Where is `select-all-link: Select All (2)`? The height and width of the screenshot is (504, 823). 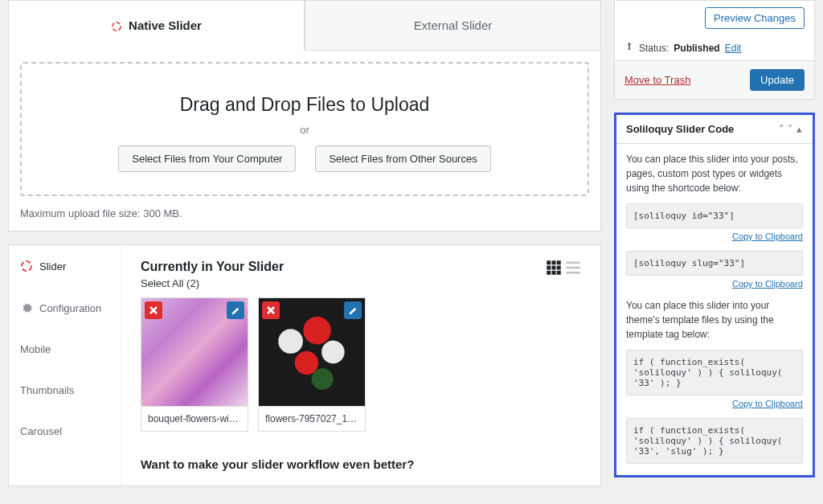
select-all-link: Select All (2) is located at coordinates (170, 283).